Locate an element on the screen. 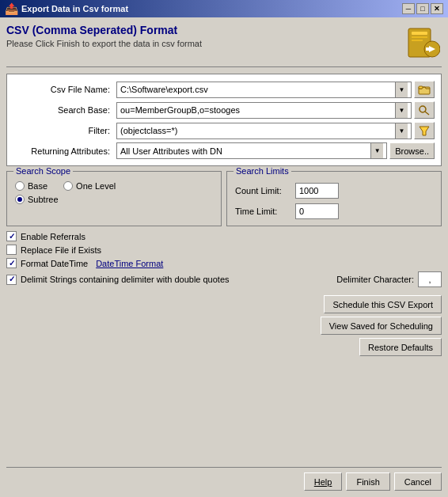  filter-combo: (objectclass=*) ▼ is located at coordinates (264, 131).